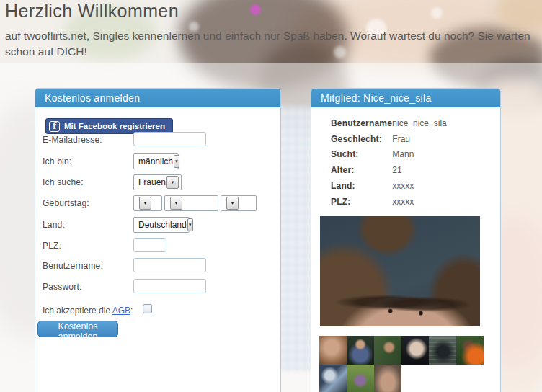 The height and width of the screenshot is (392, 542). I want to click on country-row: Land: Deutschland ▼, so click(159, 226).